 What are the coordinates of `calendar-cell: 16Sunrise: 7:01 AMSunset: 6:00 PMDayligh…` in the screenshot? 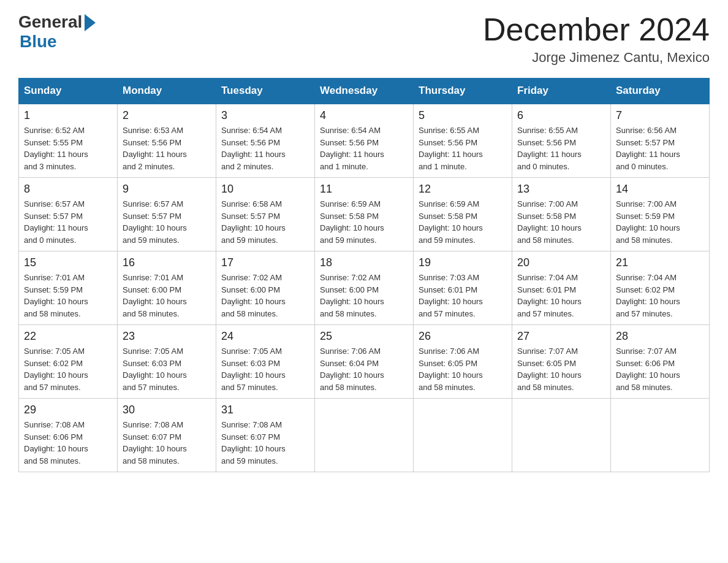 It's located at (167, 288).